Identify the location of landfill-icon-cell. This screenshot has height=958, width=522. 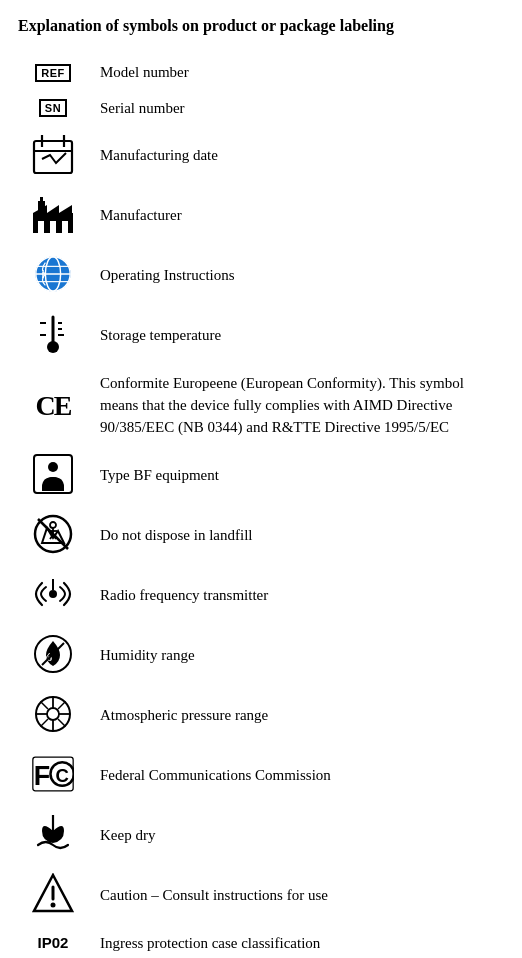
(53, 536).